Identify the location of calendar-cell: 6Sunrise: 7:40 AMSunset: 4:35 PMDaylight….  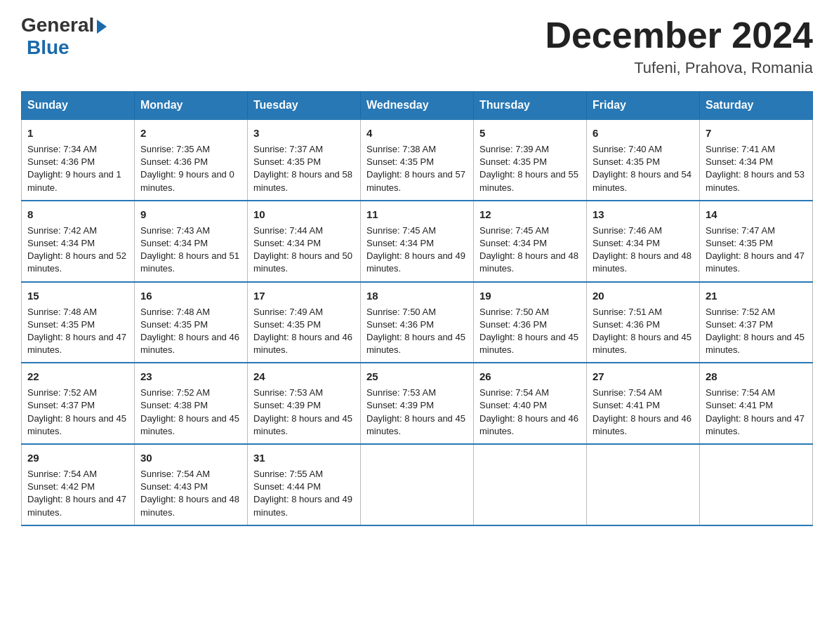
(643, 160).